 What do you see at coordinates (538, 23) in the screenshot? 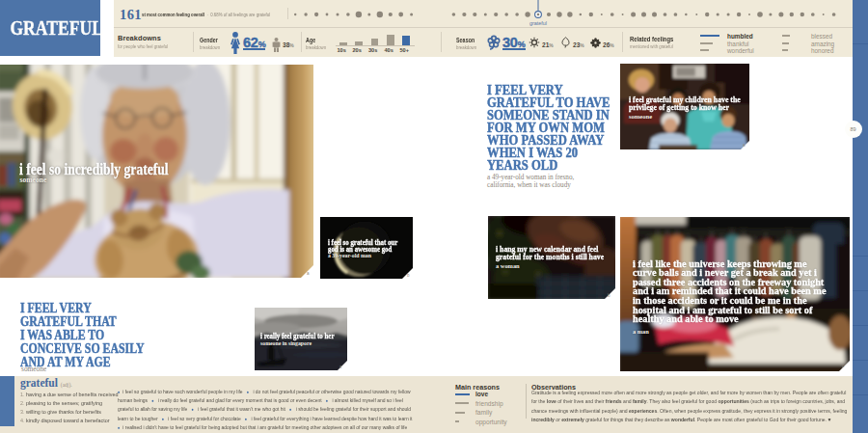
I see `svg-text: grateful` at bounding box center [538, 23].